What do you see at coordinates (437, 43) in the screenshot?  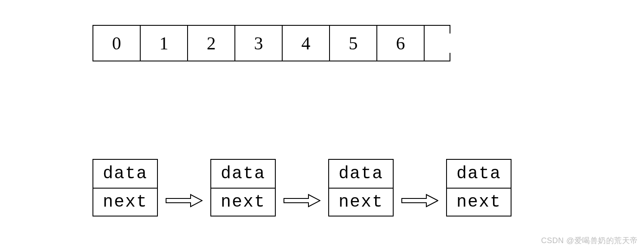 I see `array-tail` at bounding box center [437, 43].